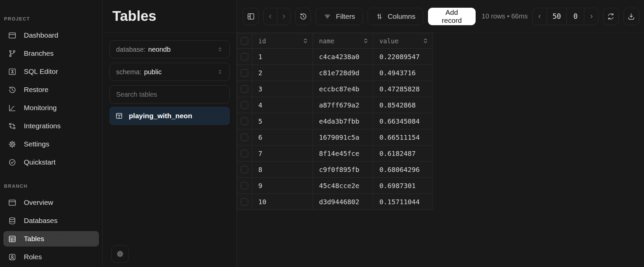  I want to click on download-button, so click(631, 16).